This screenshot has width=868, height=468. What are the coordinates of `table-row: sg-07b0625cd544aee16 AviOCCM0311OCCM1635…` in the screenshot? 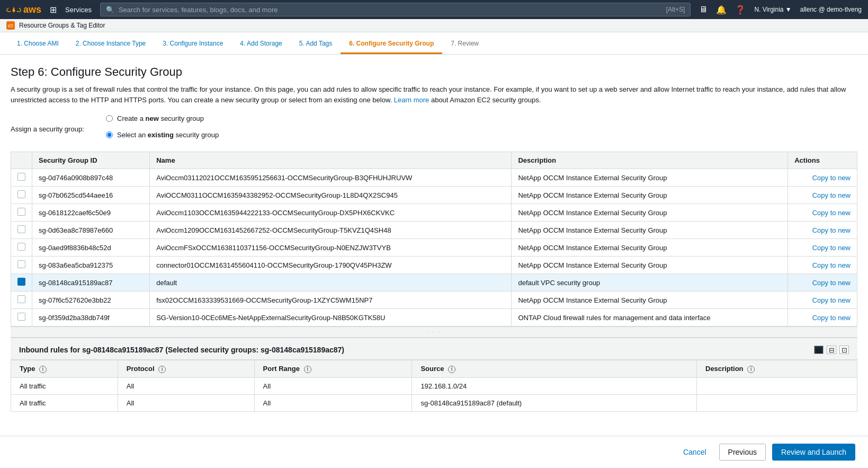 It's located at (434, 195).